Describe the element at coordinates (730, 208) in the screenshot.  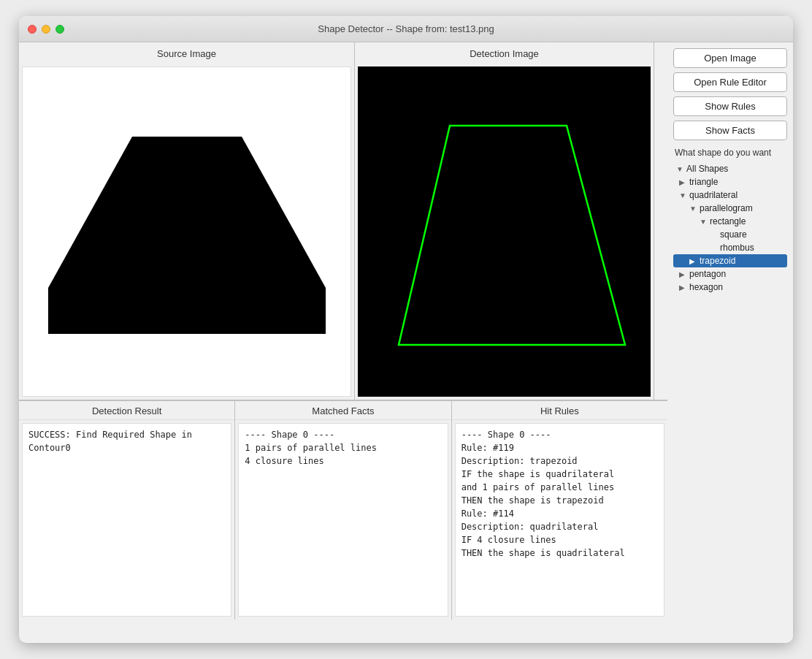
I see `tree-item-parallelogram: ▼parallelogram` at that location.